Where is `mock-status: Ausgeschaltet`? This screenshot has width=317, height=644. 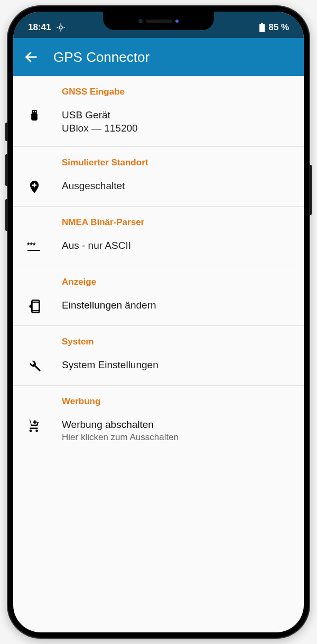 mock-status: Ausgeschaltet is located at coordinates (178, 186).